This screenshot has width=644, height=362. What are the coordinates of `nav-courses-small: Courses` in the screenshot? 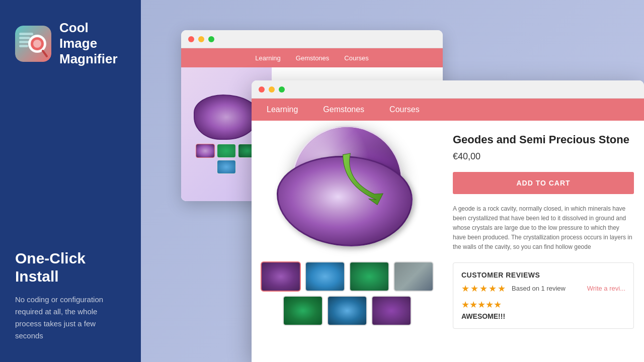 It's located at (356, 58).